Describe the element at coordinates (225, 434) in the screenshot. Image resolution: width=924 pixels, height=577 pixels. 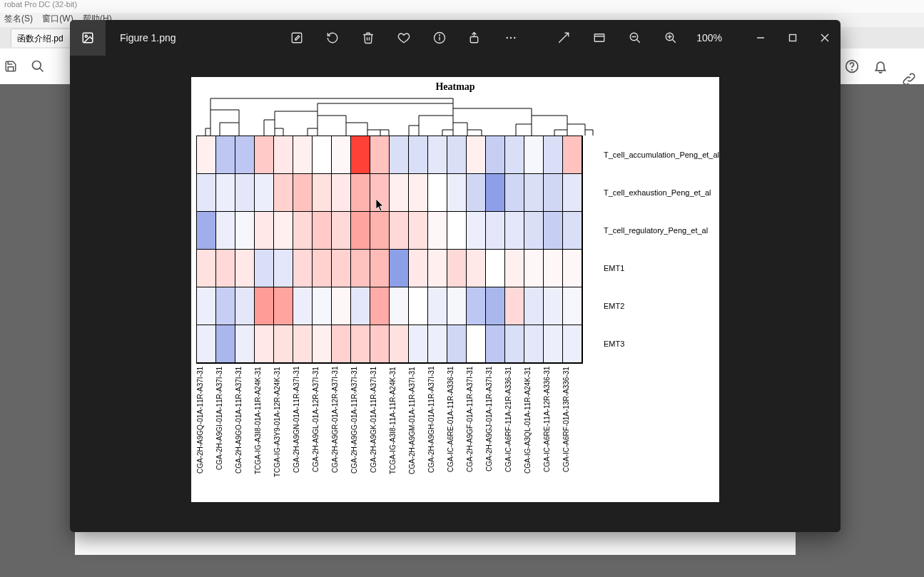
I see `col-label: CGA-2H-A9GI-01A-11R-A37I-31` at that location.